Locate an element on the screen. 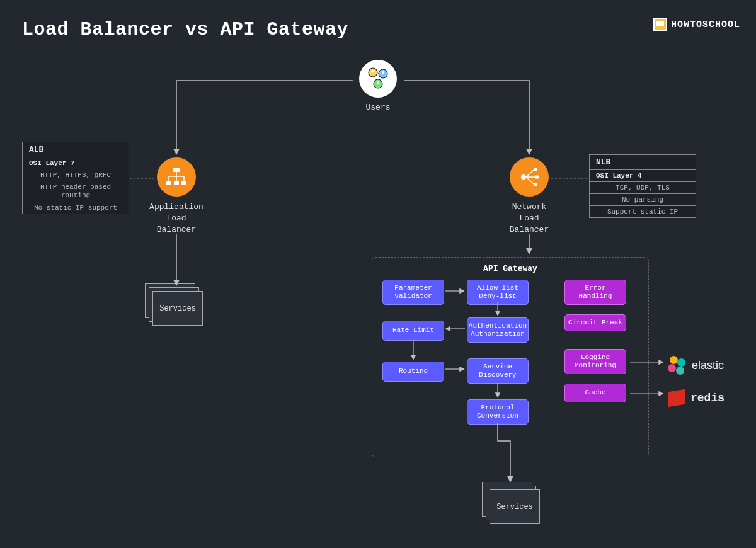  box-routing: Routing is located at coordinates (413, 372).